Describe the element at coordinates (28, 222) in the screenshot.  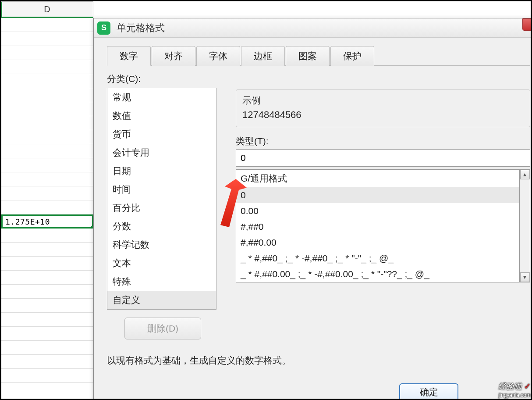
I see `selected-cell-value: 1.275E+10` at that location.